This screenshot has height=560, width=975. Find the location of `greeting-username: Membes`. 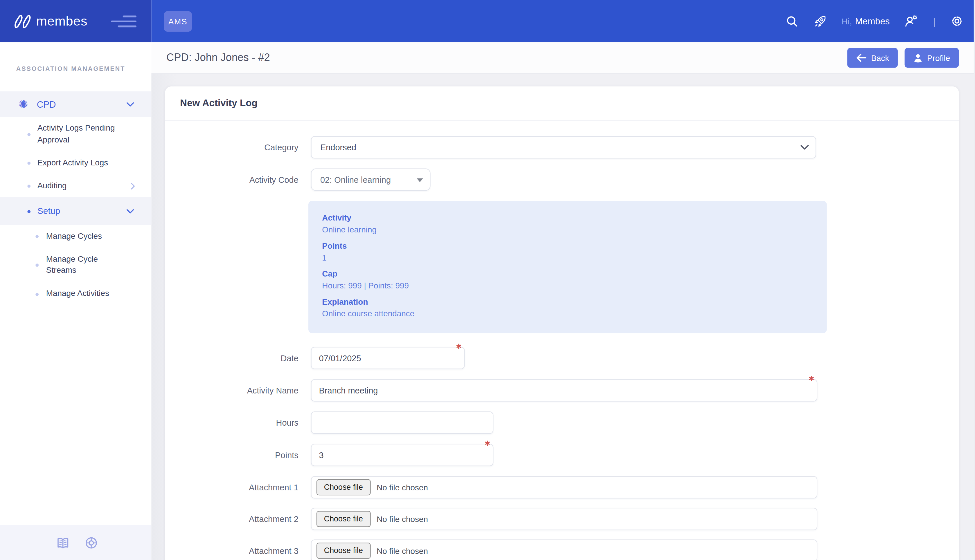

greeting-username: Membes is located at coordinates (872, 21).